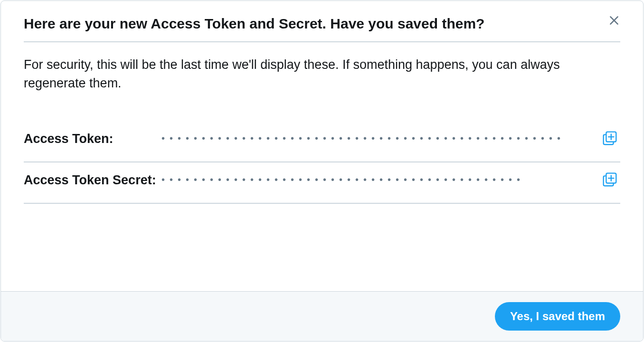 Image resolution: width=644 pixels, height=342 pixels. Describe the element at coordinates (322, 142) in the screenshot. I see `access-token-row: Access Token: ••••••••••••••••••••••••••…` at that location.